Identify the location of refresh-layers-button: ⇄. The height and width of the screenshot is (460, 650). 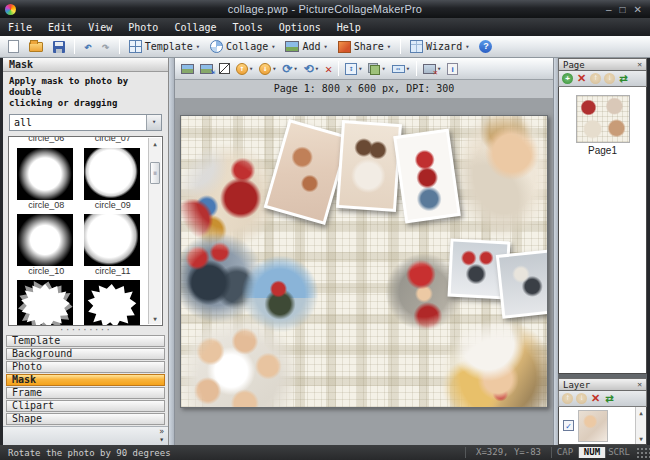
(610, 398).